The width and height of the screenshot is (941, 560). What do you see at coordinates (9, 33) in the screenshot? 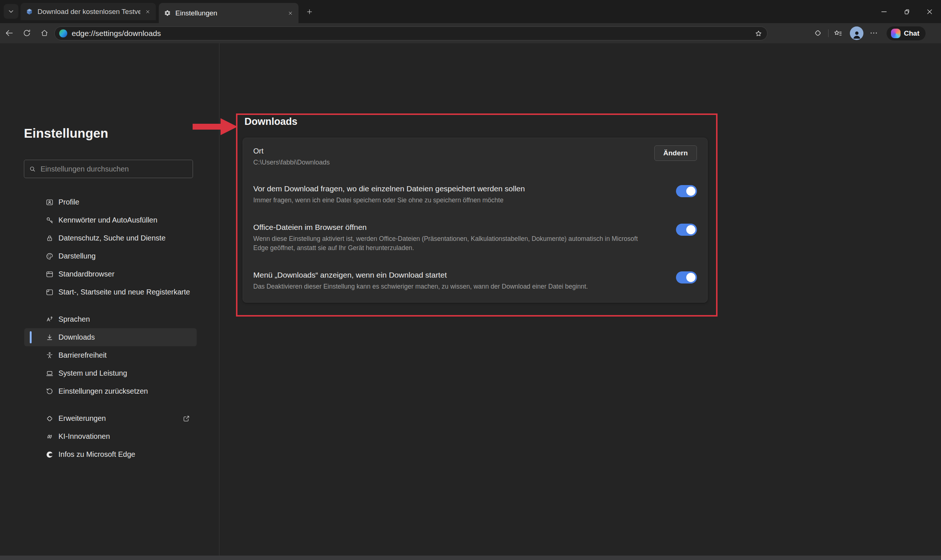
I see `back-button` at bounding box center [9, 33].